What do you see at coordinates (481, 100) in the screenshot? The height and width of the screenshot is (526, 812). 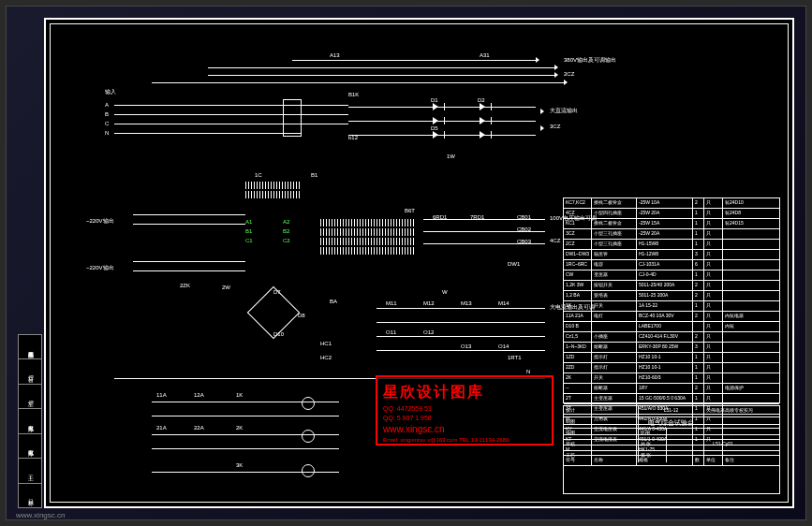 I see `ref-d2: D2` at bounding box center [481, 100].